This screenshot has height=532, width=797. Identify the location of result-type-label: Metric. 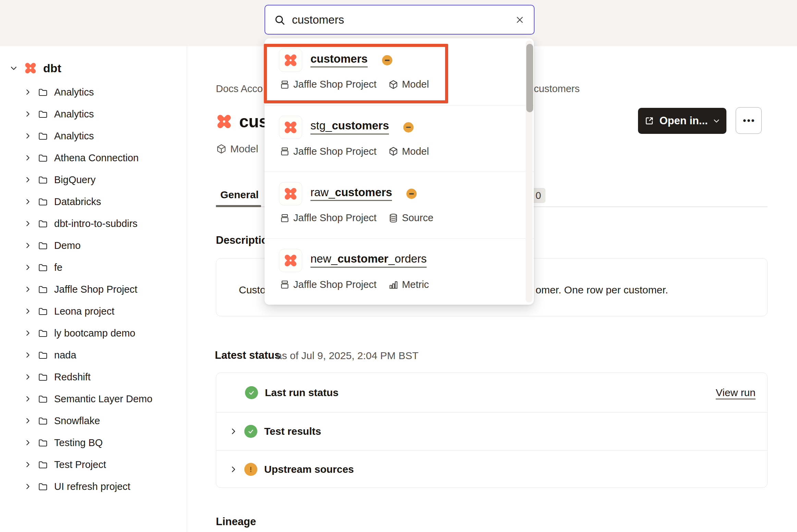
(415, 285).